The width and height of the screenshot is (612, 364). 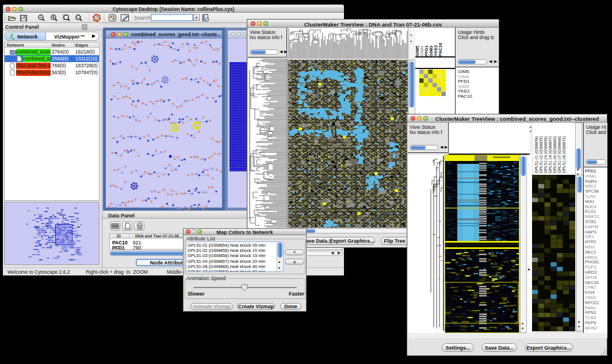 I want to click on svg-text: PAC10, so click(x=441, y=49).